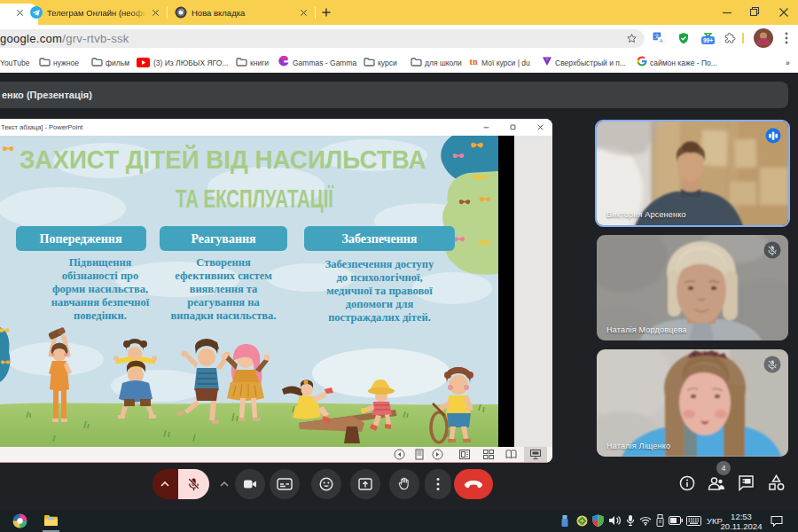 The height and width of the screenshot is (532, 798). I want to click on svg-text: ТА ЕКСПЛУАТАЦІЇ, so click(255, 199).